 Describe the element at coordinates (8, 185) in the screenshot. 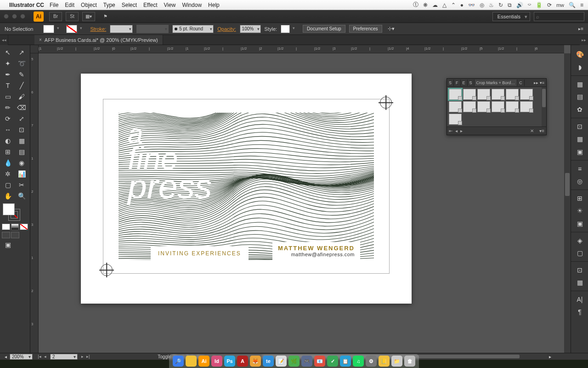

I see `artboard-tool: ▢` at that location.